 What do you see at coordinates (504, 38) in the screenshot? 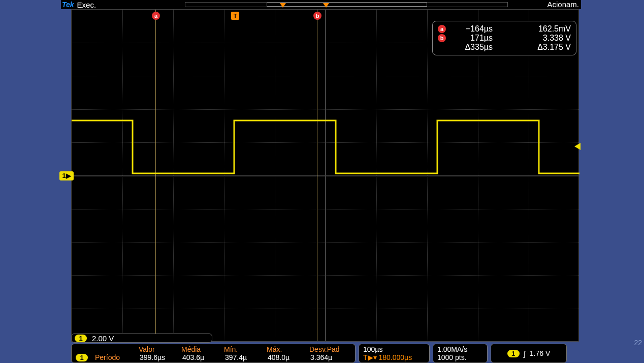
I see `cursor-readout-box: a −164µs 162.5mV b 171µs 3.338 V Δ335µs …` at bounding box center [504, 38].